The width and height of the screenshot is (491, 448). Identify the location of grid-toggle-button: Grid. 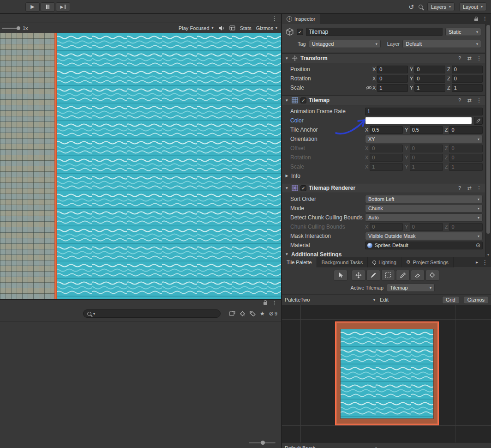
(450, 300).